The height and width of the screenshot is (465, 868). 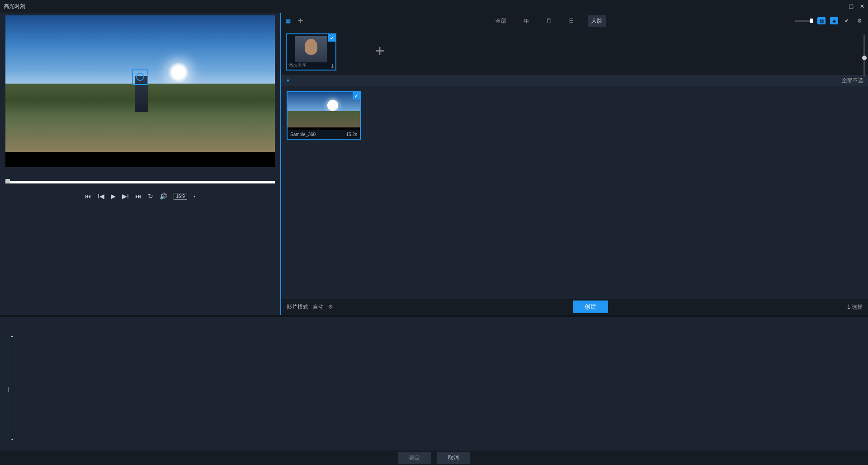 What do you see at coordinates (324, 111) in the screenshot?
I see `clip-thumbnail` at bounding box center [324, 111].